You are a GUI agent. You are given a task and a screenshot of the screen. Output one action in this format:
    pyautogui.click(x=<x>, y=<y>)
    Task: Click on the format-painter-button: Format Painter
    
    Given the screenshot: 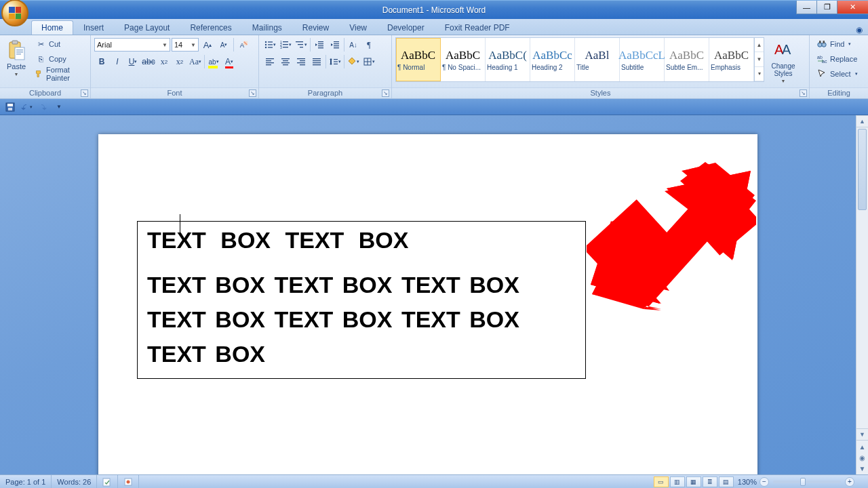 What is the action you would take?
    pyautogui.click(x=60, y=74)
    